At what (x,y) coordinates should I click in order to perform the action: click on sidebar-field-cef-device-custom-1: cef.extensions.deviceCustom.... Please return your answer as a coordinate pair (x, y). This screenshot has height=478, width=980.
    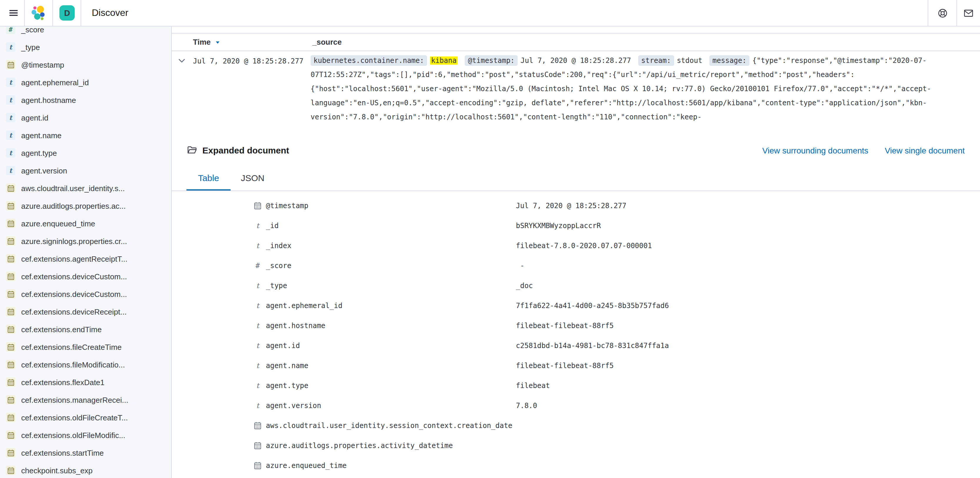
    Looking at the image, I should click on (86, 276).